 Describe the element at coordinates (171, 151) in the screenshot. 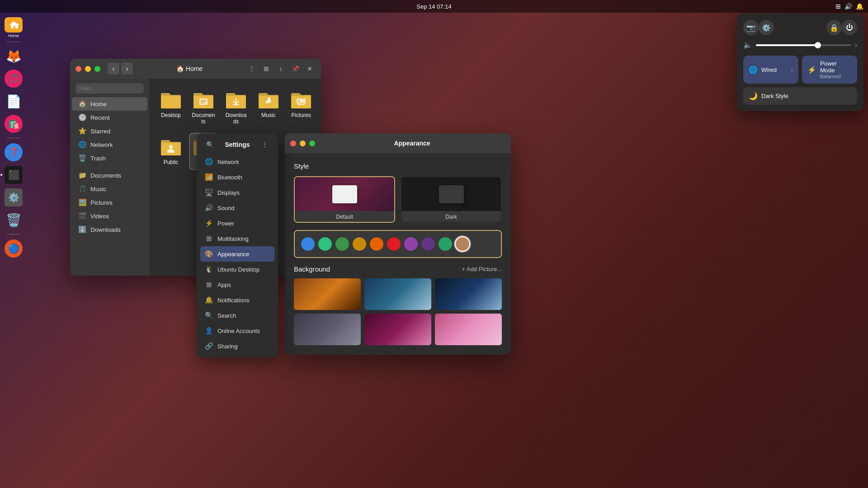

I see `file-item-public: Public` at that location.